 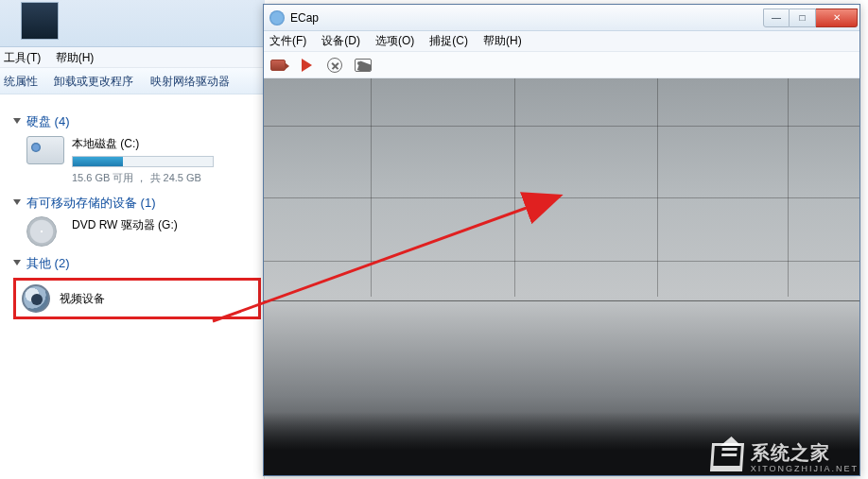 I want to click on dvd-drive-item: DVD RW 驱动器 (G:), so click(x=145, y=231).